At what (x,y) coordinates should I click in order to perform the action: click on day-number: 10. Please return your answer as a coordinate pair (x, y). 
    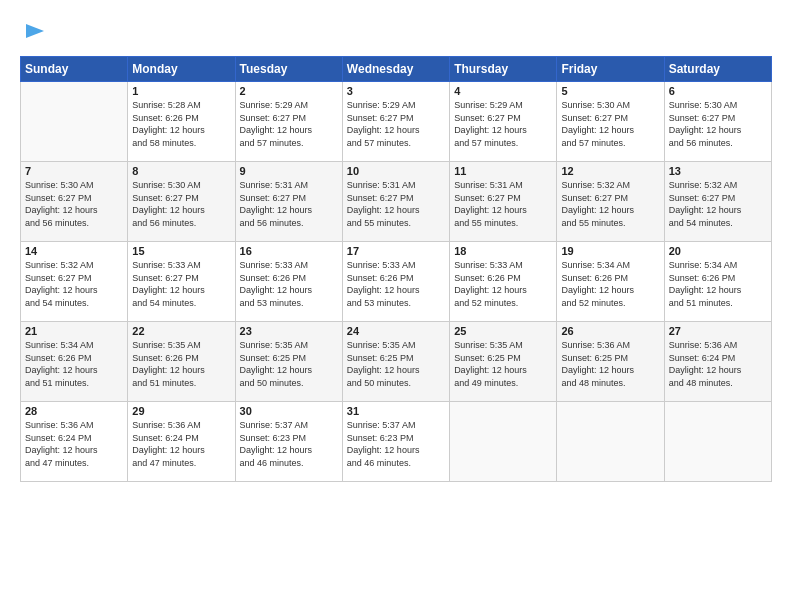
    Looking at the image, I should click on (396, 171).